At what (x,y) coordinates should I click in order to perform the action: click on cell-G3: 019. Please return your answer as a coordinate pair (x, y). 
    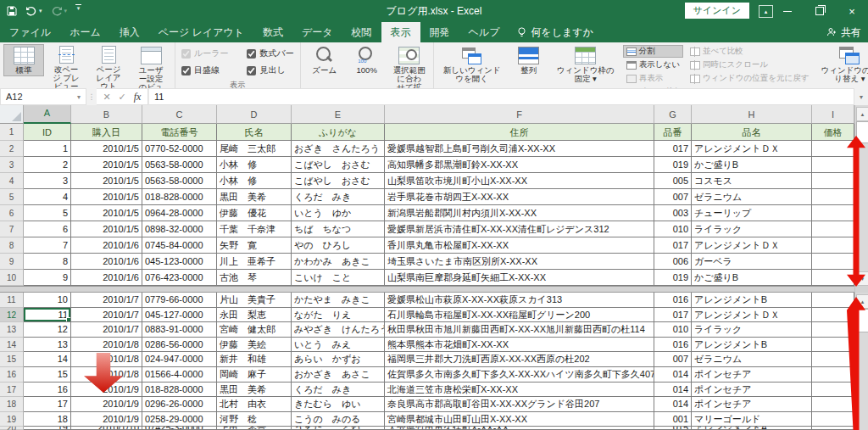
    Looking at the image, I should click on (673, 165).